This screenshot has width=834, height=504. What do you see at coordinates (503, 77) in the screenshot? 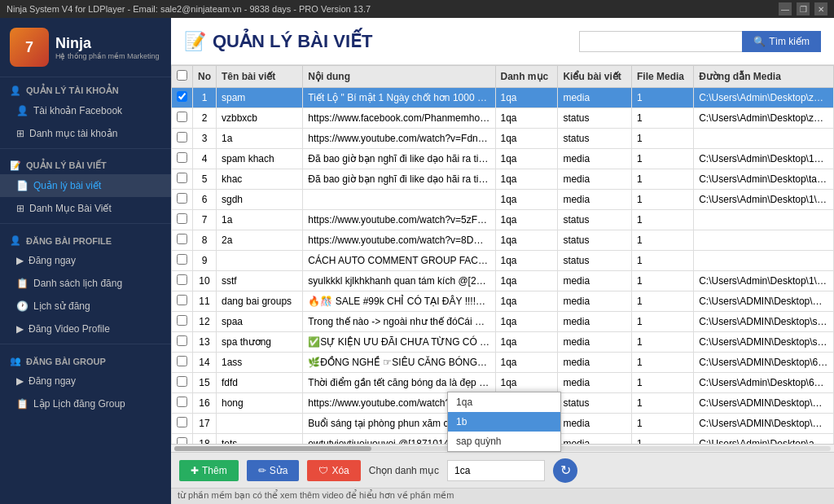
I see `table-header: No Tên bài viết Nội dung Danh mục Kiểu b…` at bounding box center [503, 77].